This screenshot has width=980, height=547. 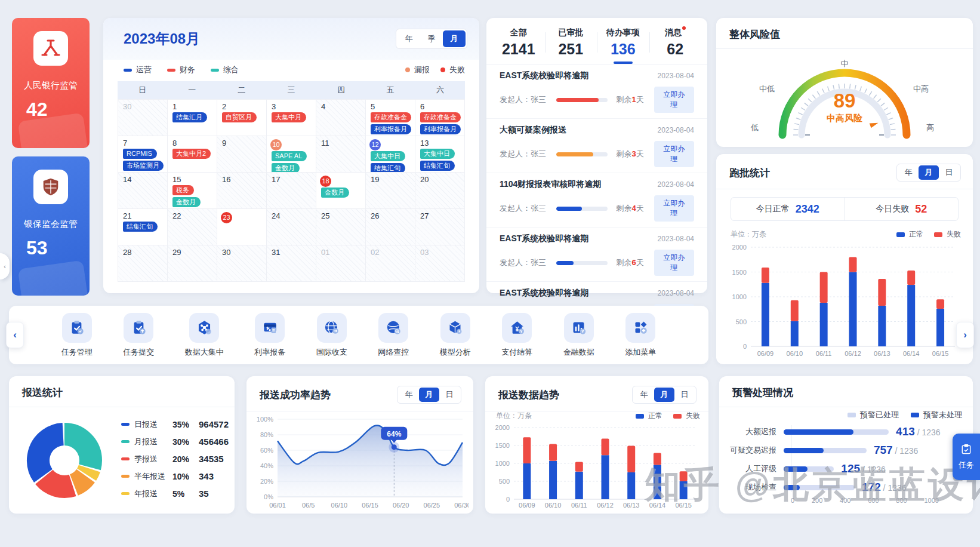 I want to click on batch-legend-item: 正常, so click(x=910, y=234).